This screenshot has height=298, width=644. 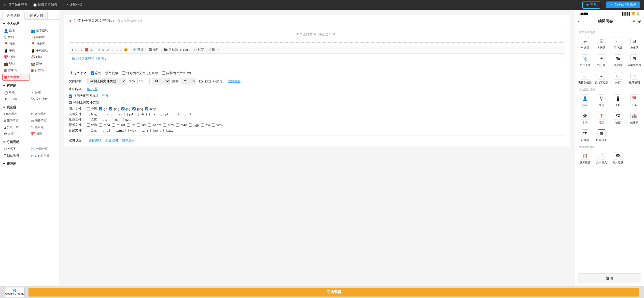 What do you see at coordinates (640, 21) in the screenshot?
I see `mobile-target-icon: ⊙` at bounding box center [640, 21].